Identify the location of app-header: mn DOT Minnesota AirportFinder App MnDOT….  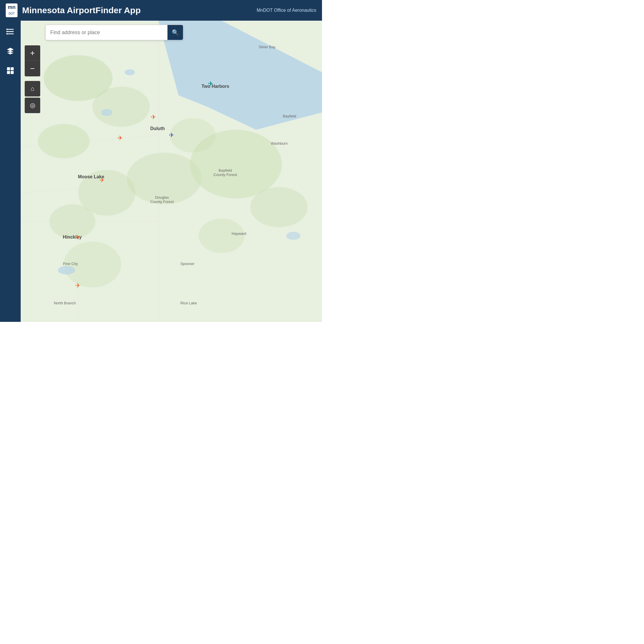
(161, 10).